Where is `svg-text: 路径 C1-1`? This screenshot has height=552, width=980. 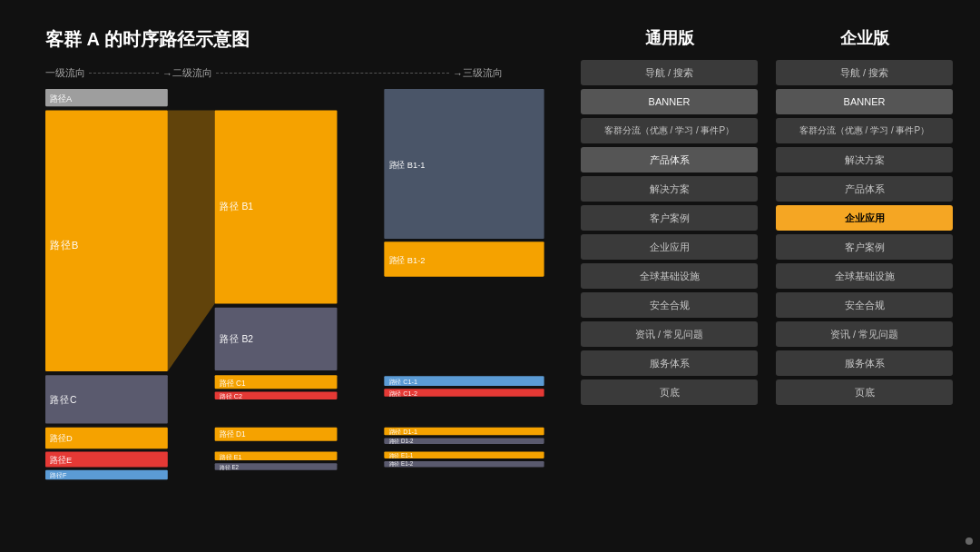 svg-text: 路径 C1-1 is located at coordinates (404, 381).